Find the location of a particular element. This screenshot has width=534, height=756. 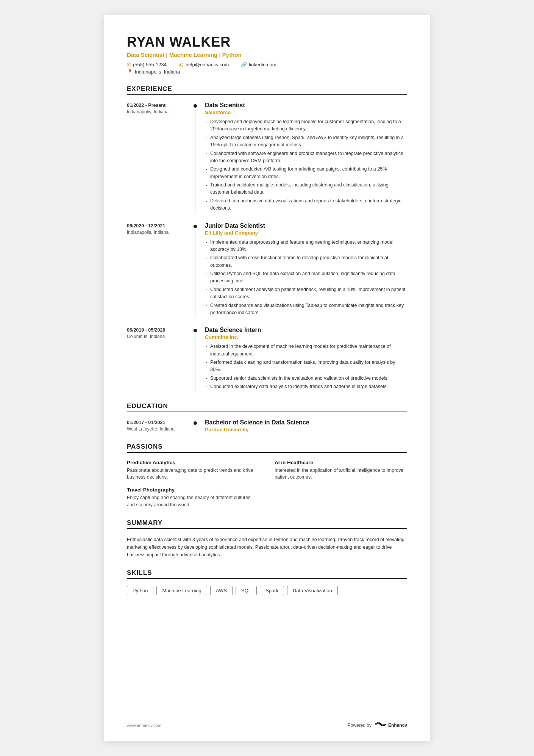

passions-title: PASSIONS is located at coordinates (267, 448).